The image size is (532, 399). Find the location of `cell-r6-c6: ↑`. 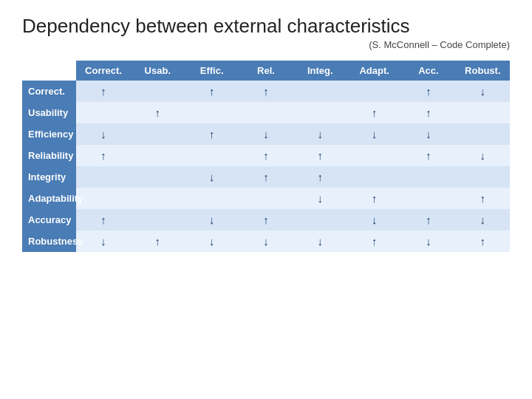

cell-r6-c6: ↑ is located at coordinates (429, 220).